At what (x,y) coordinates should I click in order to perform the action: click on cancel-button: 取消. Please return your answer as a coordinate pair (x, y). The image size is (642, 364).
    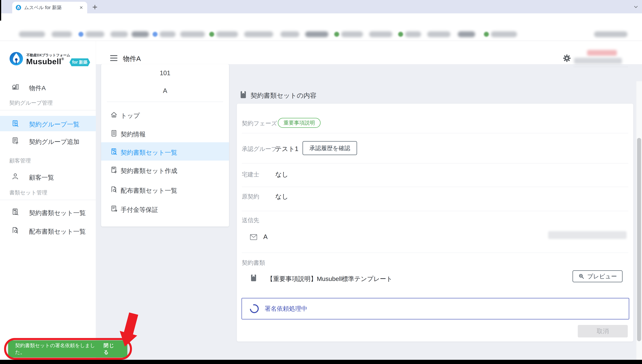
    Looking at the image, I should click on (603, 331).